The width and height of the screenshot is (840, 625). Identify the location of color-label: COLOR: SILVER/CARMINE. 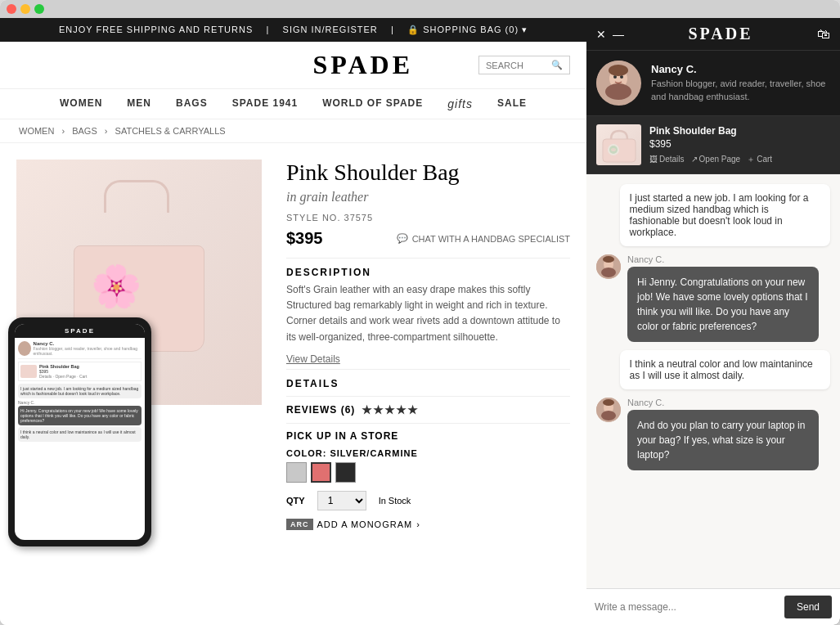
(429, 453).